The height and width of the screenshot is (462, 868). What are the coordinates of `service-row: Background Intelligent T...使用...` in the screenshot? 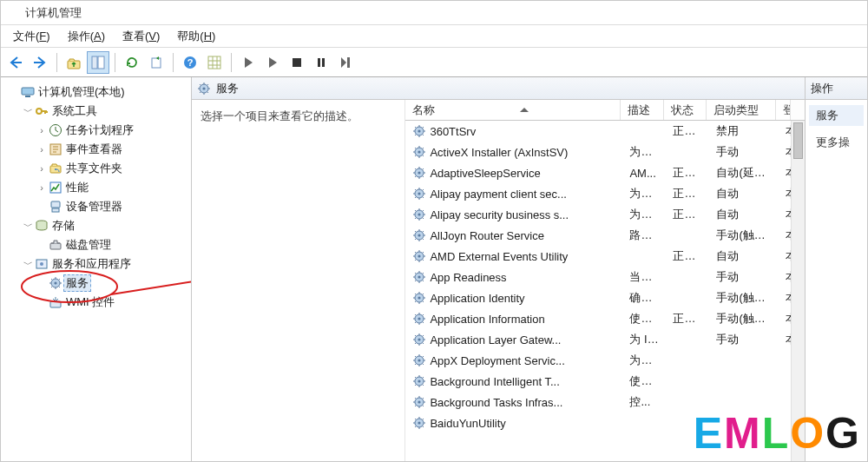 It's located at (604, 381).